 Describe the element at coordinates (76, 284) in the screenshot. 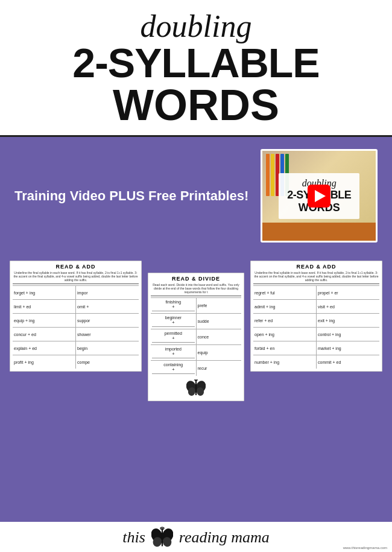

I see `ws-left-header-line` at that location.